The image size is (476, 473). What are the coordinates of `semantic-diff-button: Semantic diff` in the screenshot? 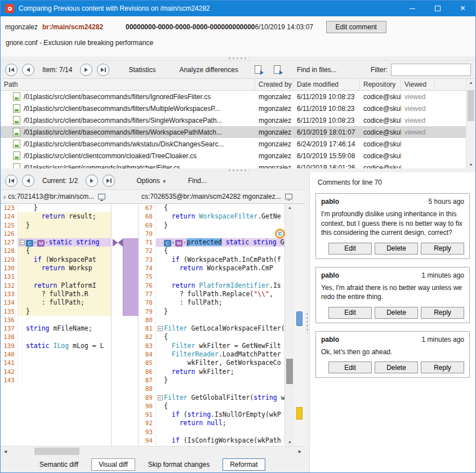 It's located at (59, 465).